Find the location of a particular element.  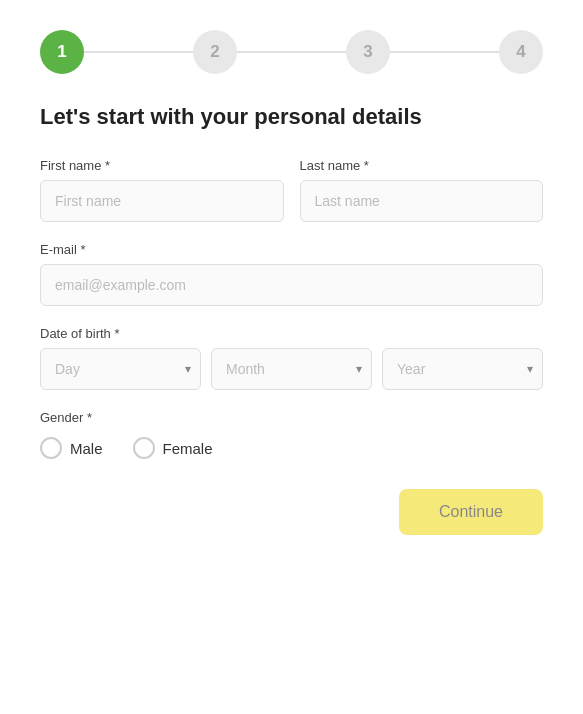

gender-female-label: Female is located at coordinates (188, 448).